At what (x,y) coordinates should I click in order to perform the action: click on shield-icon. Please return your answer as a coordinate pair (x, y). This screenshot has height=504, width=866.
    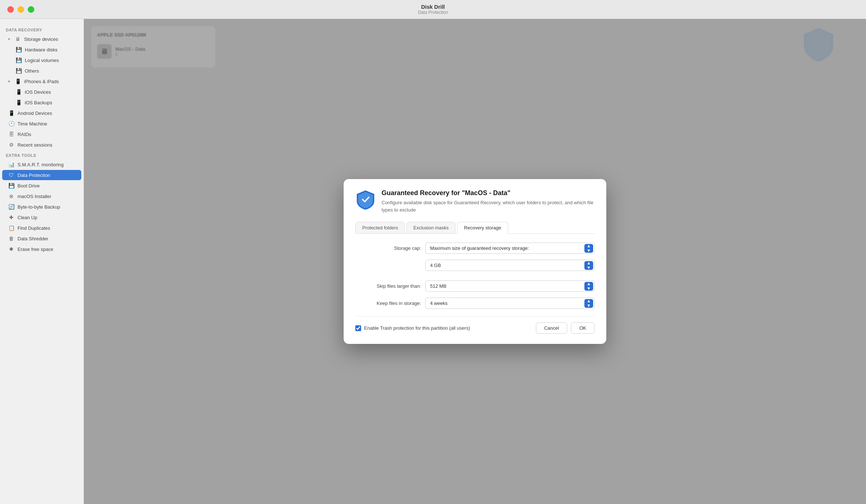
    Looking at the image, I should click on (366, 199).